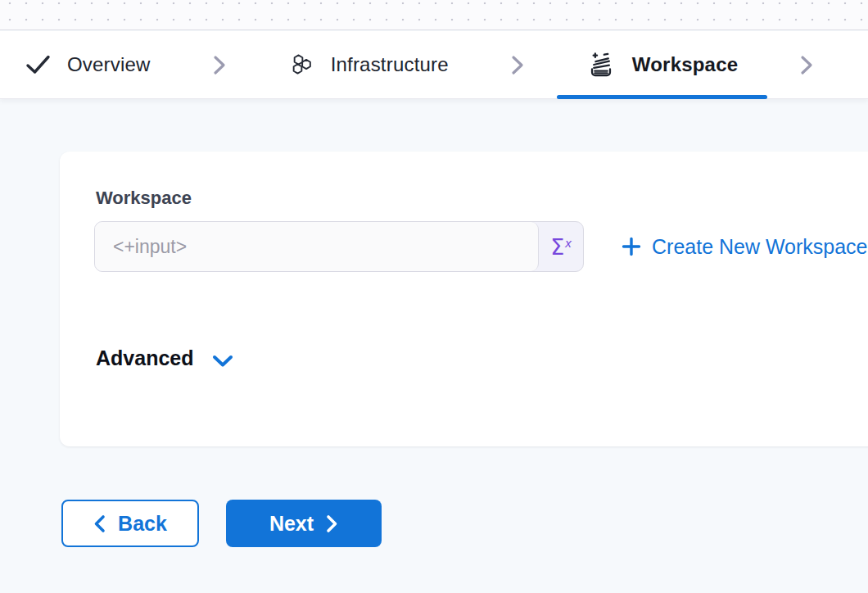 Image resolution: width=868 pixels, height=593 pixels. I want to click on dotted-background-strip, so click(434, 15).